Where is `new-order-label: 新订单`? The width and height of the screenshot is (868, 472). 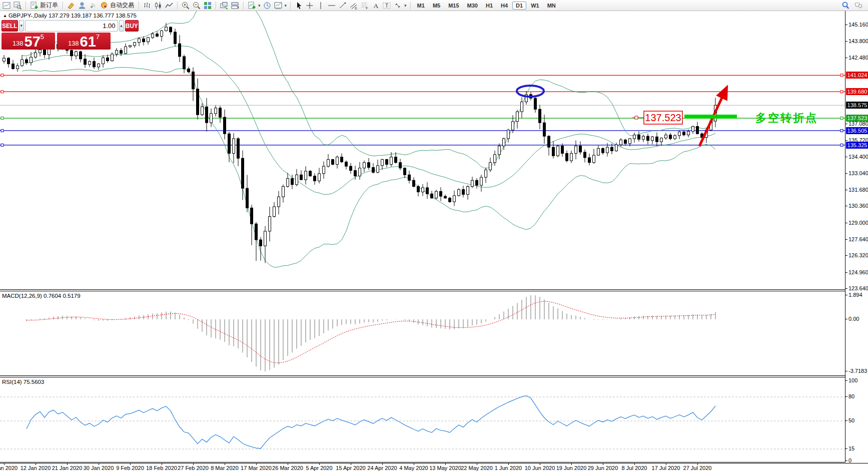 new-order-label: 新订单 is located at coordinates (49, 5).